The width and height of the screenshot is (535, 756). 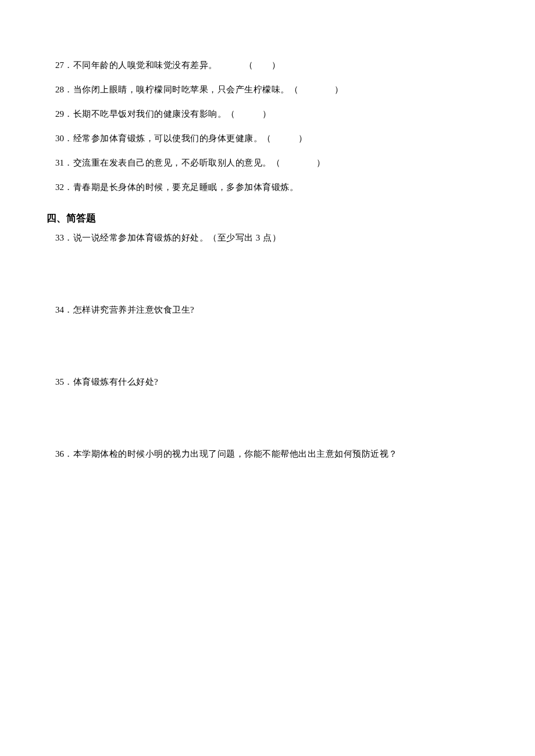 What do you see at coordinates (268, 454) in the screenshot?
I see `question-36: 36 ．本学期体检的时候小明的视力出现了问题，你能不能帮他出出主意如何预防近视？` at bounding box center [268, 454].